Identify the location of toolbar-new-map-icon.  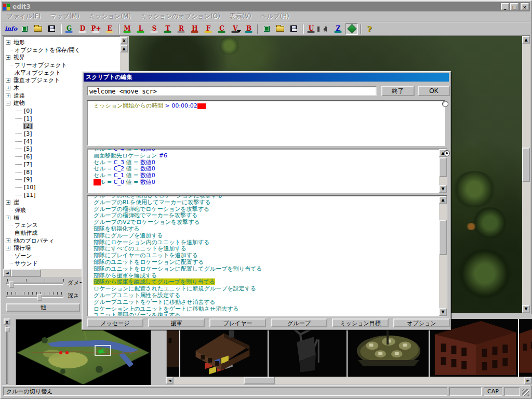
(24, 29).